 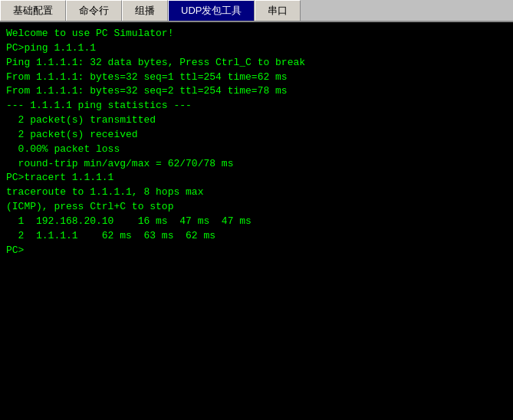 I want to click on terminal-line: PC>tracert 1.1.1.1, so click(x=256, y=178).